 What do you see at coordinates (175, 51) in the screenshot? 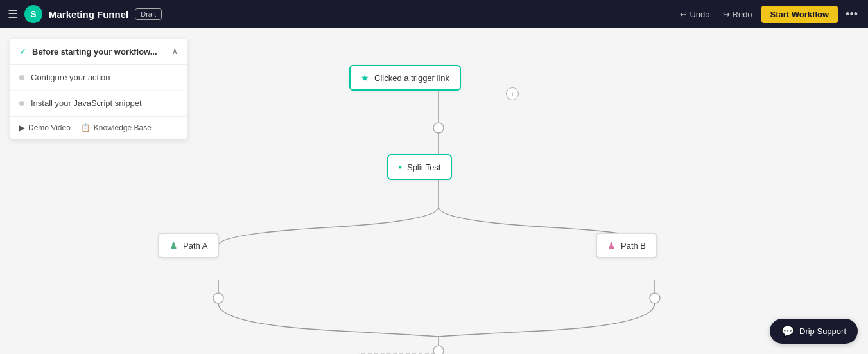
I see `chevron-up-icon: ∧` at bounding box center [175, 51].